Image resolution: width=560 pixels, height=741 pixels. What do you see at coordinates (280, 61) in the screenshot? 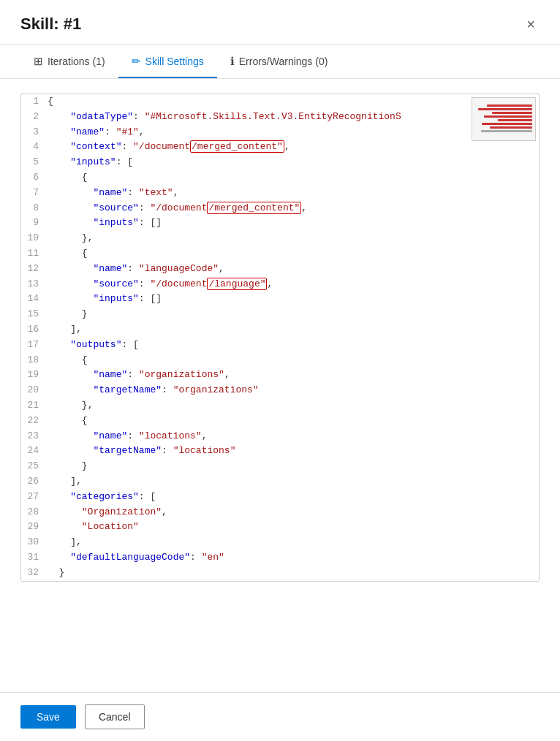
I see `tab-bar: ⊞ Iterations (1) ✏ Skill Settings ℹ Erro…` at bounding box center [280, 61].